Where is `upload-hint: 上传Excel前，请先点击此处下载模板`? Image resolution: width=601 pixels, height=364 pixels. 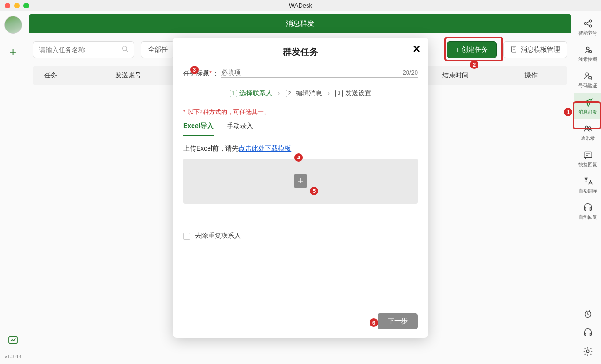
upload-hint: 上传Excel前，请先点击此处下载模板 is located at coordinates (300, 149).